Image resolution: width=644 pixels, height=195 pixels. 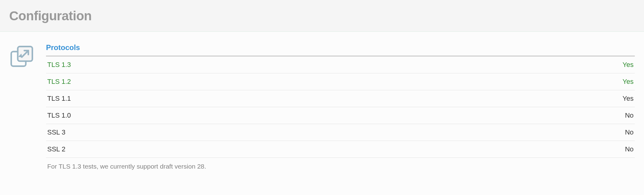 What do you see at coordinates (341, 50) in the screenshot?
I see `section-title: Protocols` at bounding box center [341, 50].